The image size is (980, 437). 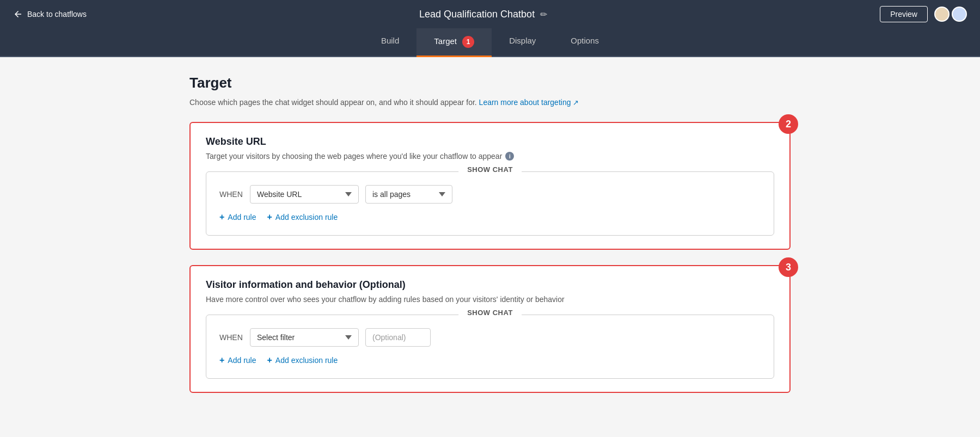 What do you see at coordinates (490, 156) in the screenshot?
I see `website-url-description: Target your visitors by choosing the web…` at bounding box center [490, 156].